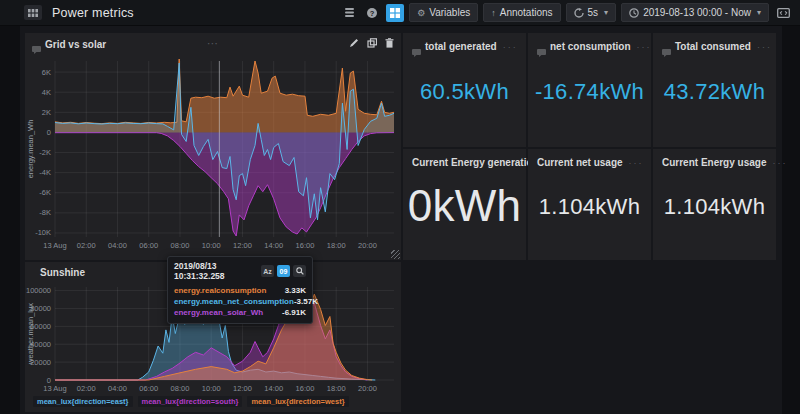 The width and height of the screenshot is (800, 414). Describe the element at coordinates (522, 12) in the screenshot. I see `annotations-button: ↑ Annotations` at that location.